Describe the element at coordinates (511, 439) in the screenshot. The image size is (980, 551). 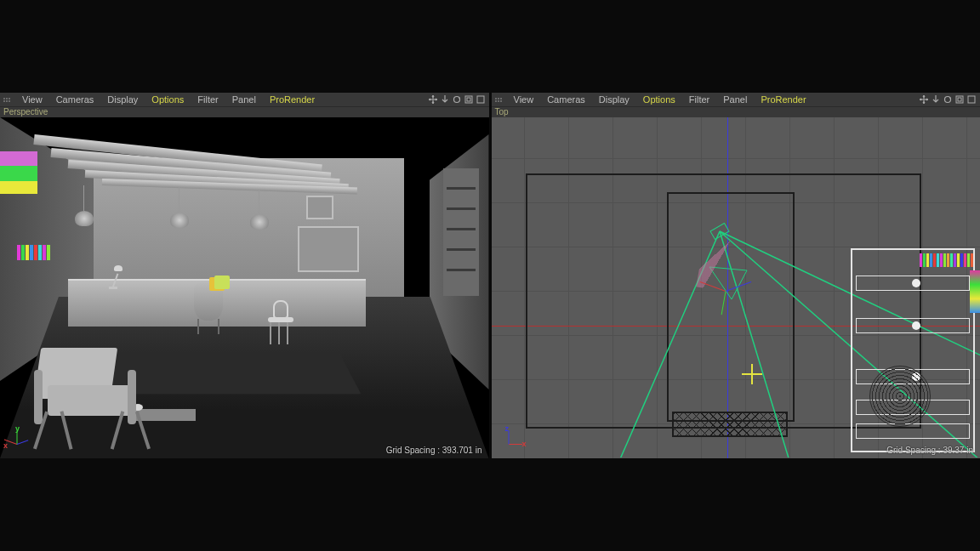
I see `axis-gizmo: x z` at that location.